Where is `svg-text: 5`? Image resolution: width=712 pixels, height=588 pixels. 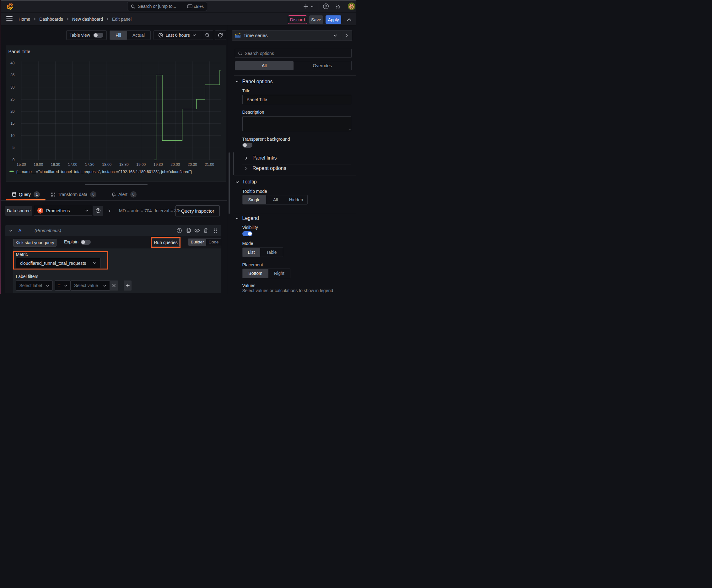 svg-text: 5 is located at coordinates (14, 148).